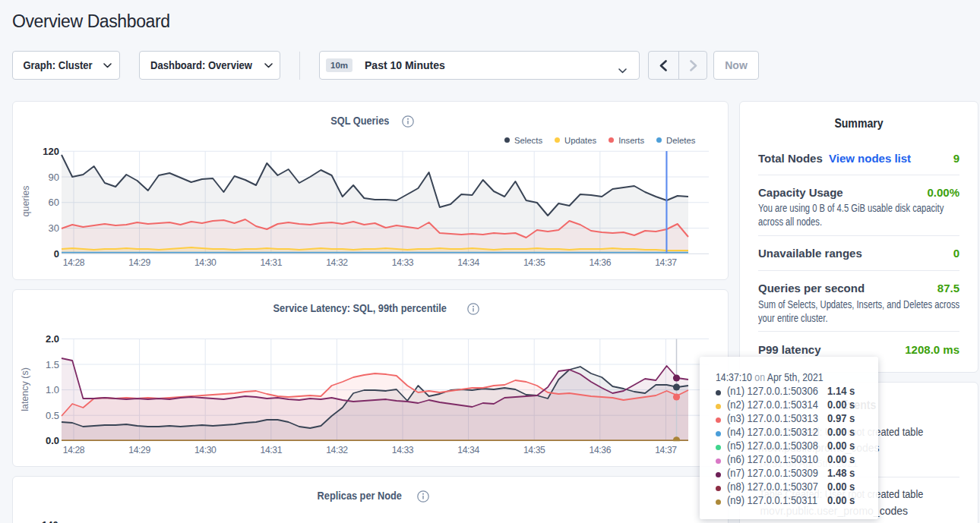 The height and width of the screenshot is (523, 980). What do you see at coordinates (52, 364) in the screenshot?
I see `svg-text: 1.5` at bounding box center [52, 364].